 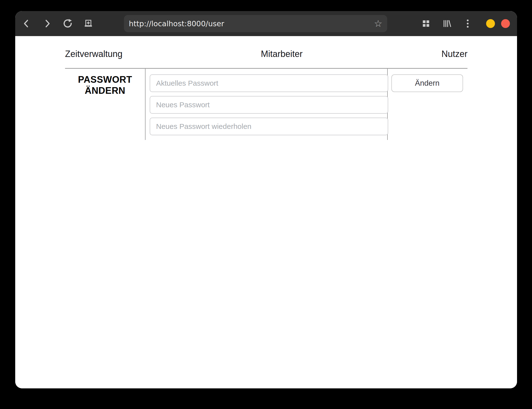 I want to click on page-title: PASSWORT ÄNDERN, so click(x=105, y=85).